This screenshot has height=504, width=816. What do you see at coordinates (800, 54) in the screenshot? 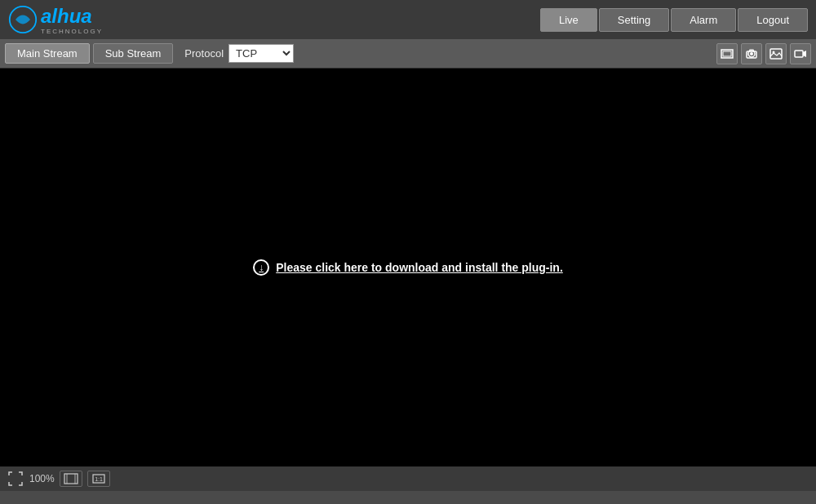
I see `record-icon` at bounding box center [800, 54].